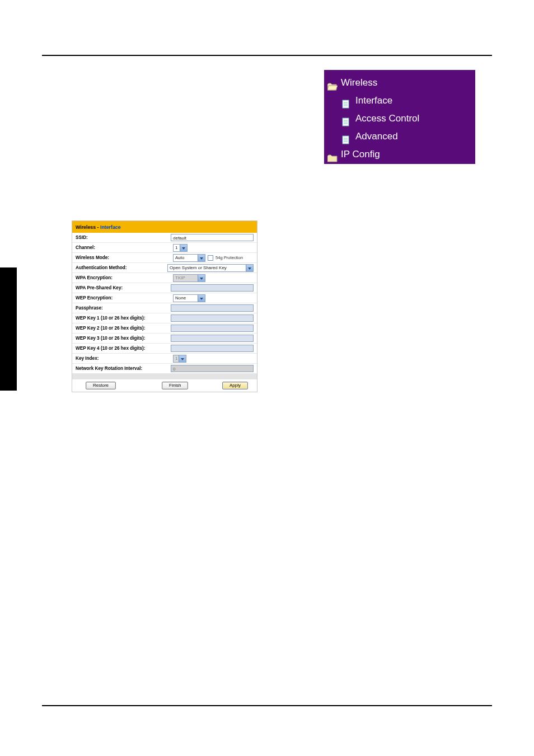  I want to click on row-wpa-enc: WPA Encryption: TKIP, so click(165, 278).